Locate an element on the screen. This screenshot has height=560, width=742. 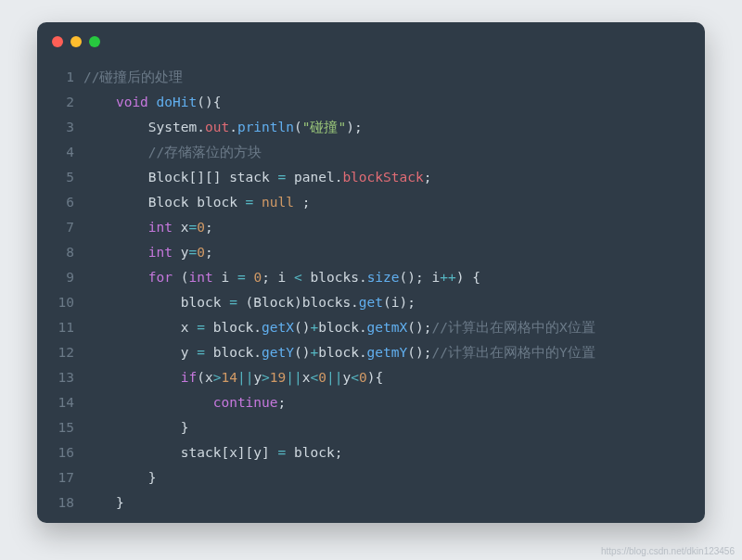
line-number: 17 is located at coordinates (60, 478).